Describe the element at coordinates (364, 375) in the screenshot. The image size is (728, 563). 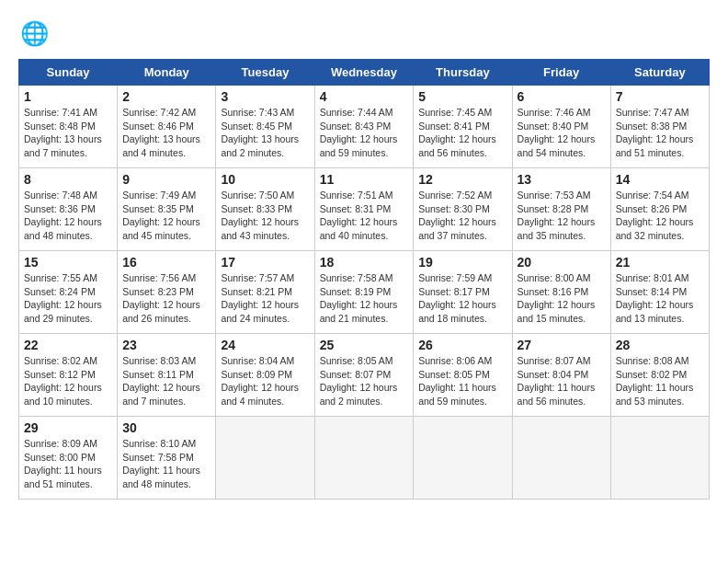
I see `week-row-4: 22Sunrise: 8:02 AMSunset: 8:12 PMDayligh…` at that location.